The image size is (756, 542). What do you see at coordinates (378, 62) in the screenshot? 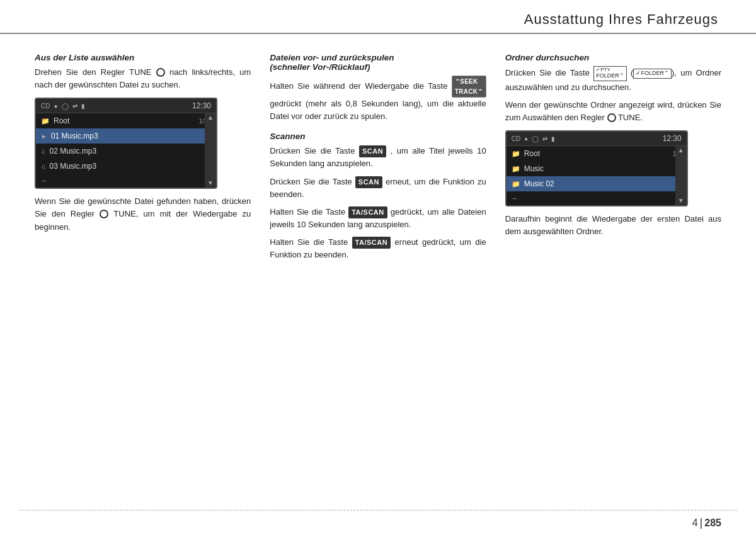
I see `section-title-2: Dateien vor- und zurückspulen (schneller…` at bounding box center [378, 62].